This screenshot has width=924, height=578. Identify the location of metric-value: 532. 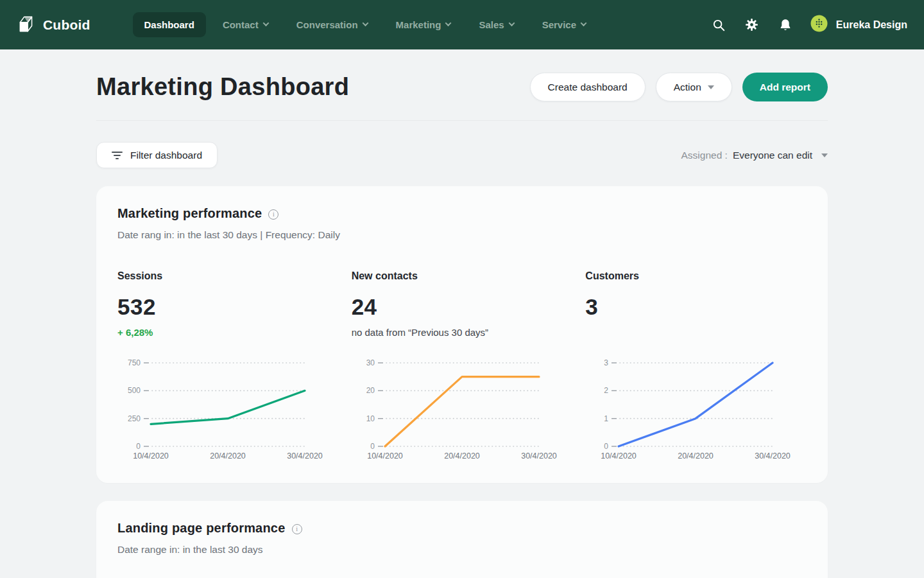
(228, 307).